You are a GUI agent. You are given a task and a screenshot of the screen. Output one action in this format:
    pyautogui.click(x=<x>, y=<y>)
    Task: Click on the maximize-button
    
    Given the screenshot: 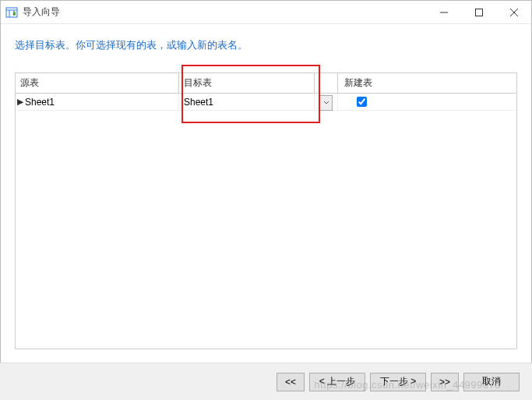 What is the action you would take?
    pyautogui.click(x=478, y=12)
    